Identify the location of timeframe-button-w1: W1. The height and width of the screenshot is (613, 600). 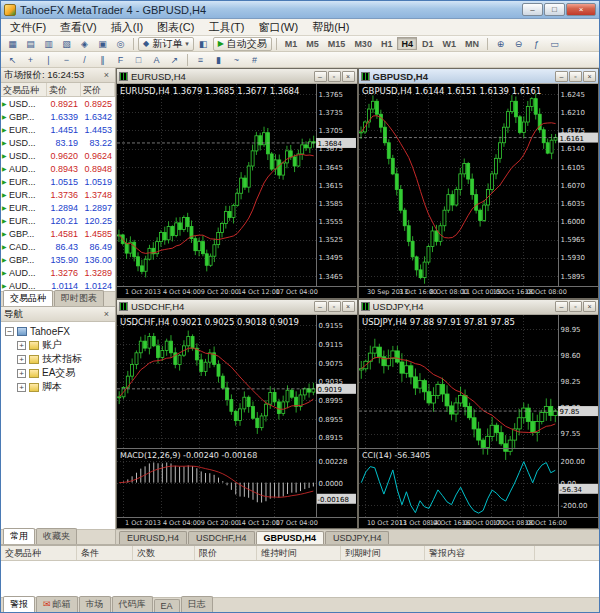
(449, 44).